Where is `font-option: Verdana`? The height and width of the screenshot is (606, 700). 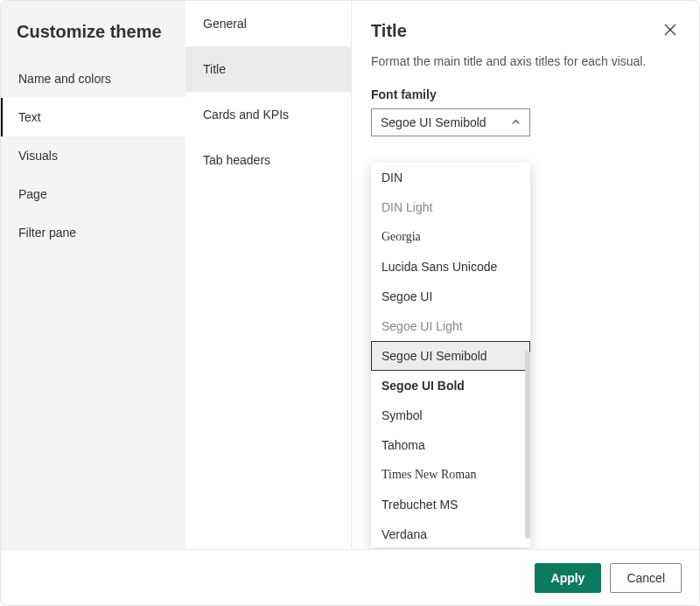
font-option: Verdana is located at coordinates (451, 533).